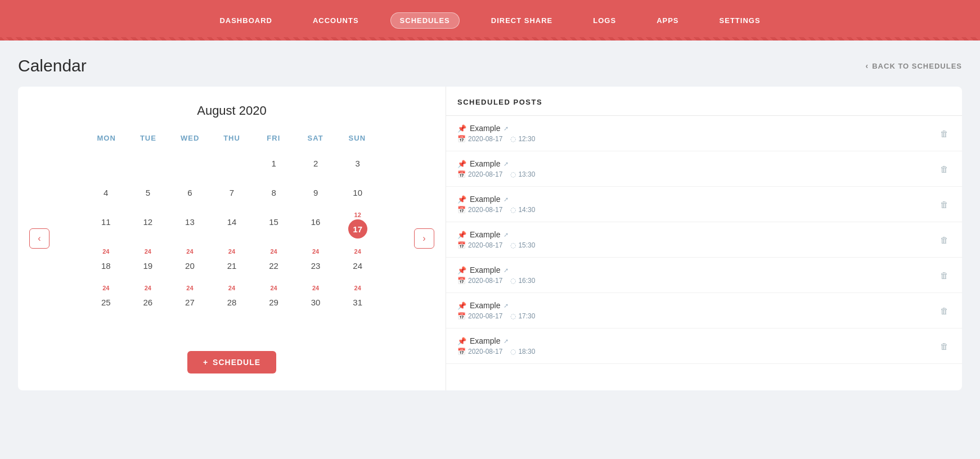 The width and height of the screenshot is (980, 459). What do you see at coordinates (246, 20) in the screenshot?
I see `nav-dashboard: DASHBOARD` at bounding box center [246, 20].